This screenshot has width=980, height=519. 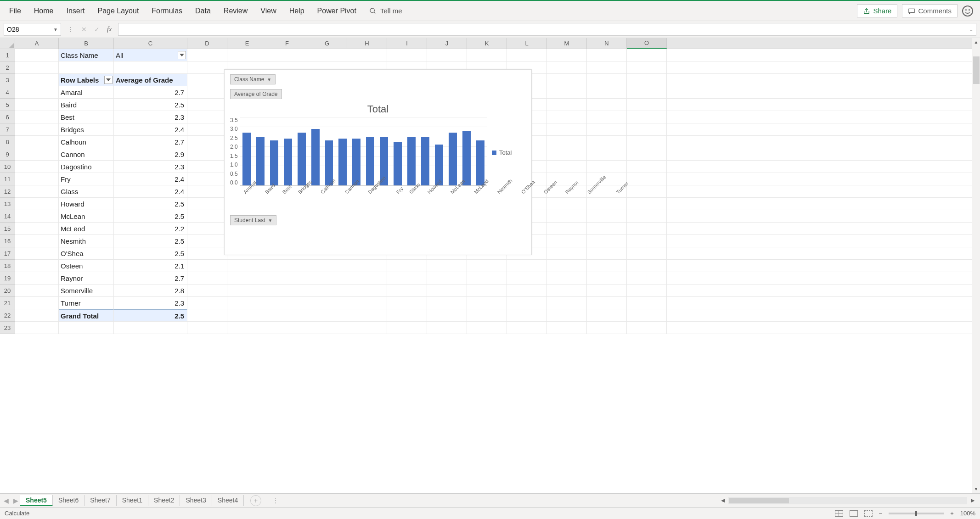 I want to click on comments-button: Comments, so click(x=929, y=11).